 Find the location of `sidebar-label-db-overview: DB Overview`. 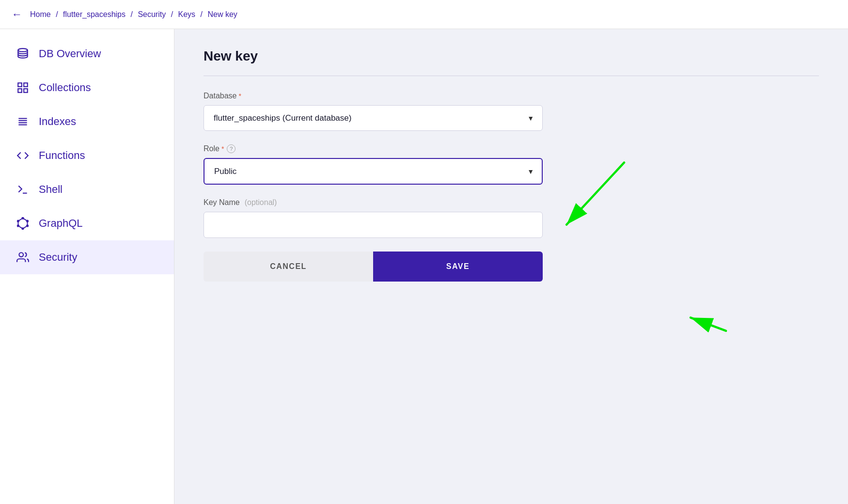

sidebar-label-db-overview: DB Overview is located at coordinates (70, 54).